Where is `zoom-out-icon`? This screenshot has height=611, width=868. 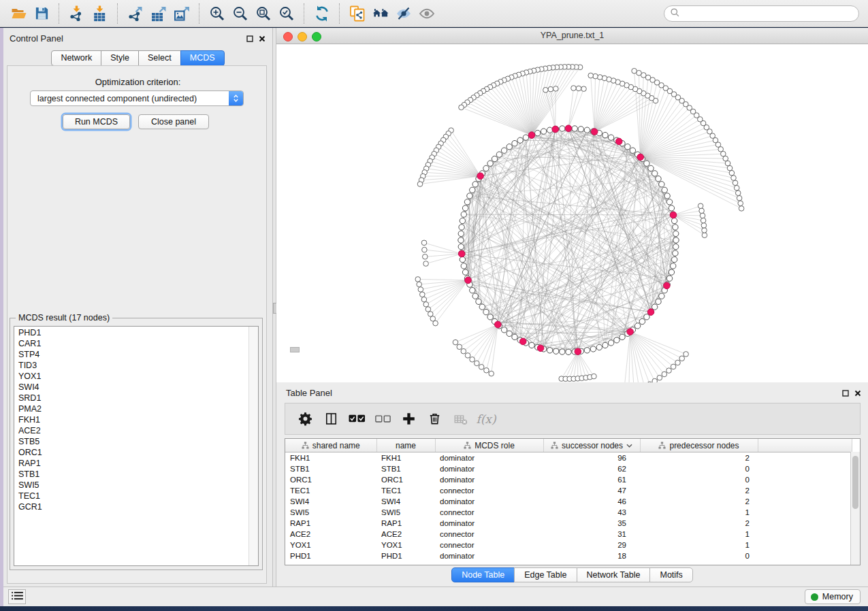
zoom-out-icon is located at coordinates (240, 14).